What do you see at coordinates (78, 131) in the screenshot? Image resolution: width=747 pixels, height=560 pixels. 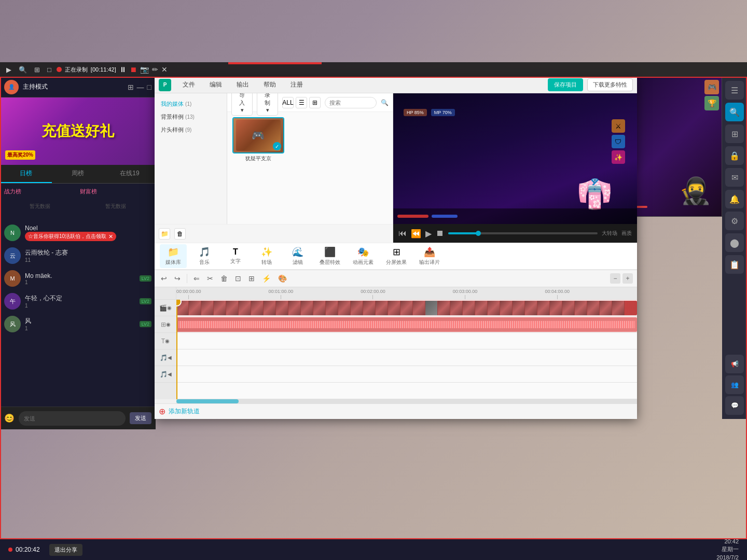 I see `promotion-banner: 充值送好礼 最高奖20%` at bounding box center [78, 131].